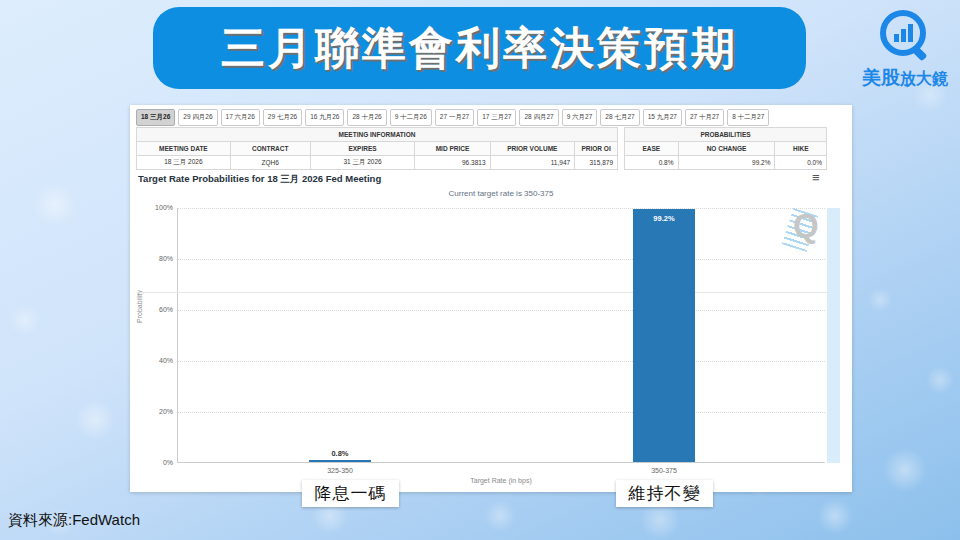  What do you see at coordinates (501, 194) in the screenshot?
I see `chart-subtitle: Current target rate is 350-375` at bounding box center [501, 194].